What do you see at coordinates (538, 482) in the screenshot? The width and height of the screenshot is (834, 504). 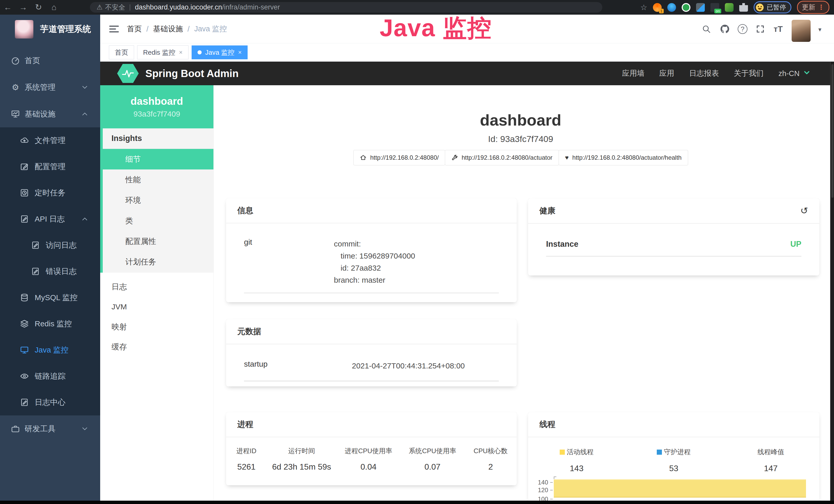 I see `ytick-140: 140` at bounding box center [538, 482].